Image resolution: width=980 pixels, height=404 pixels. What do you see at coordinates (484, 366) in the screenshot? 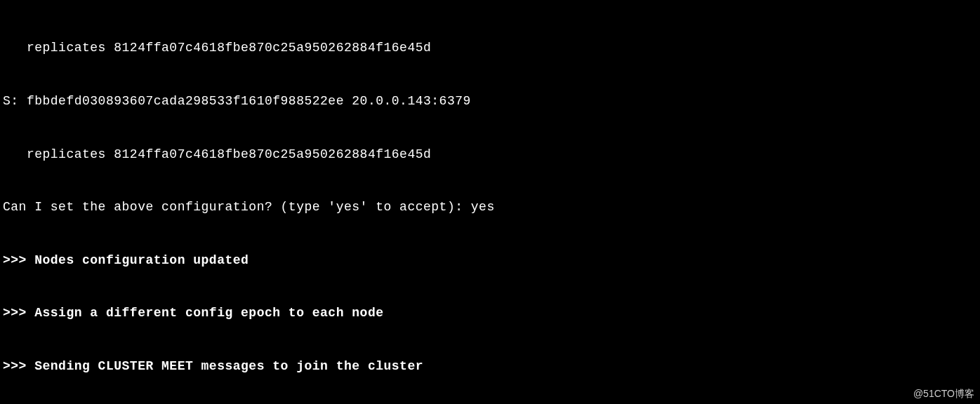
I see `status-line: >>> Sending CLUSTER MEET messages to joi…` at bounding box center [484, 366].